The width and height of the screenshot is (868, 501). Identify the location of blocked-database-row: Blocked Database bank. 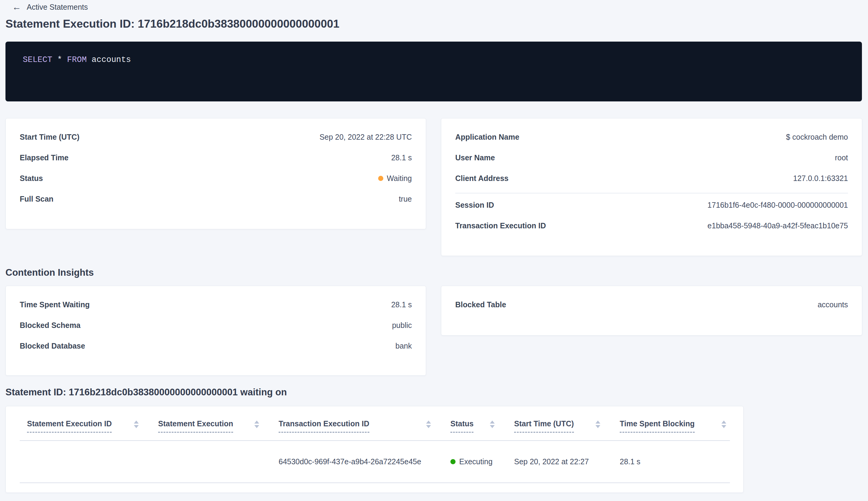
(216, 346).